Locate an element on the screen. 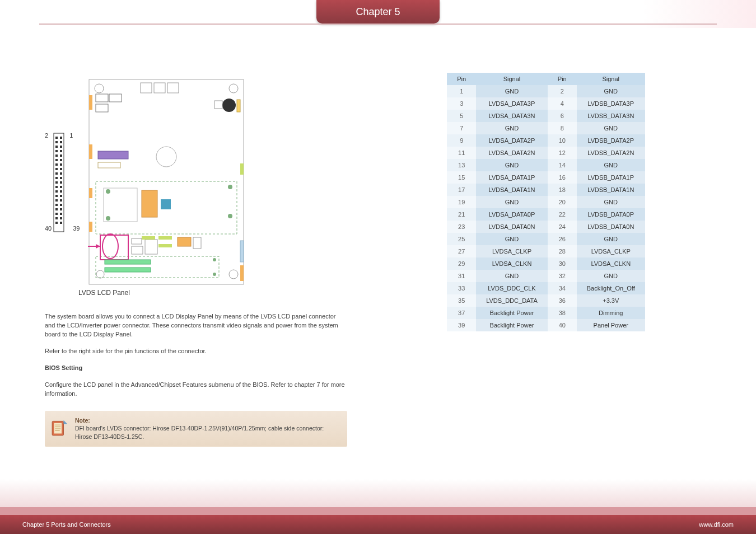  pin-label-39: 39 is located at coordinates (76, 228).